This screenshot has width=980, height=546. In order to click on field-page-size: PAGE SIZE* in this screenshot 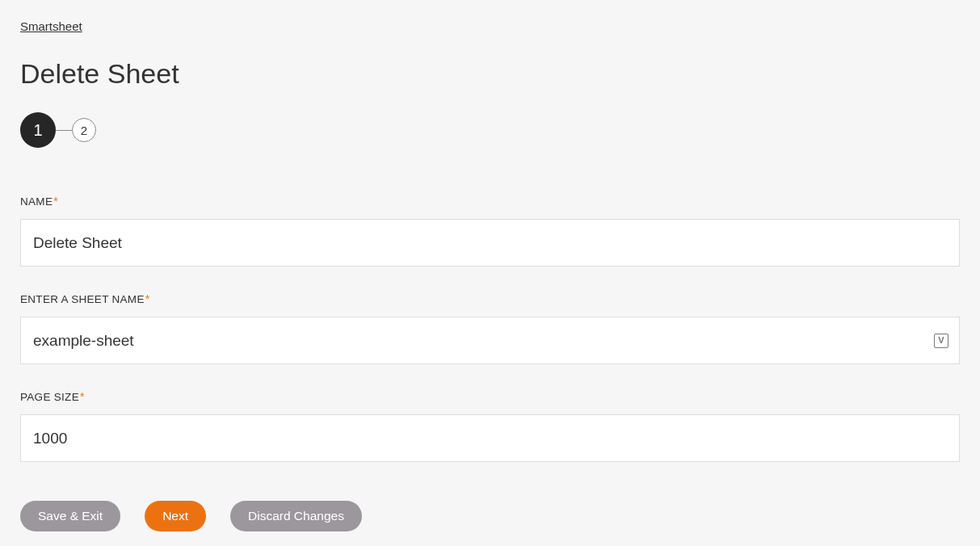, I will do `click(490, 426)`.